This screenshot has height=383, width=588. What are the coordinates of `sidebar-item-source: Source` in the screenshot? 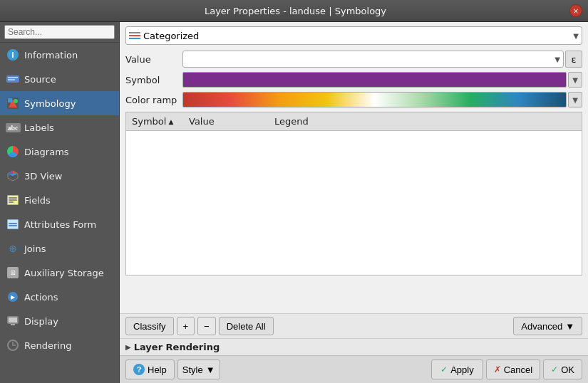 It's located at (60, 79).